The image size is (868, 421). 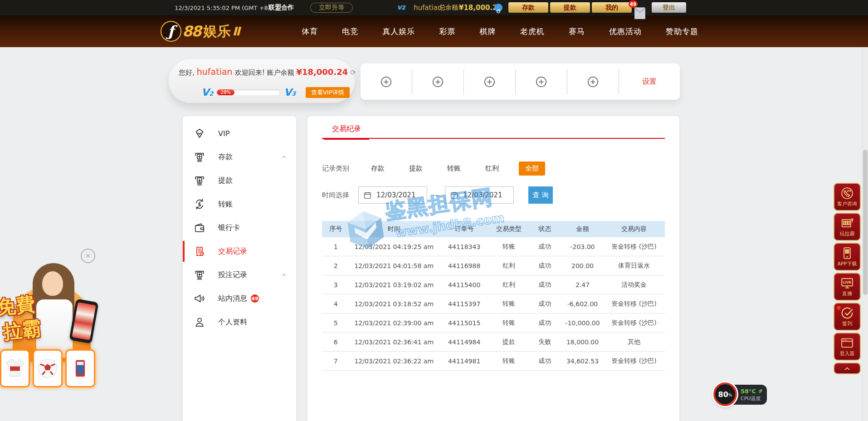 What do you see at coordinates (492, 169) in the screenshot?
I see `filter-bonus: 红利` at bounding box center [492, 169].